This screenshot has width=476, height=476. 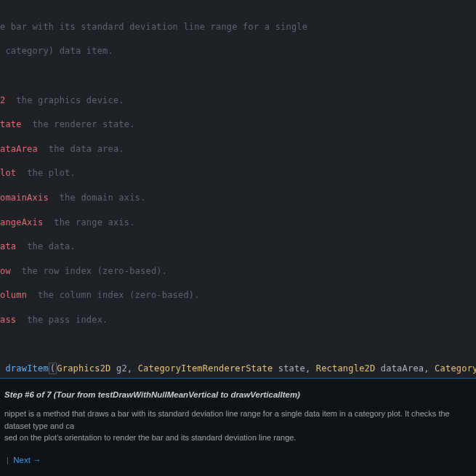 I want to click on next-button: Next →, so click(x=27, y=460).